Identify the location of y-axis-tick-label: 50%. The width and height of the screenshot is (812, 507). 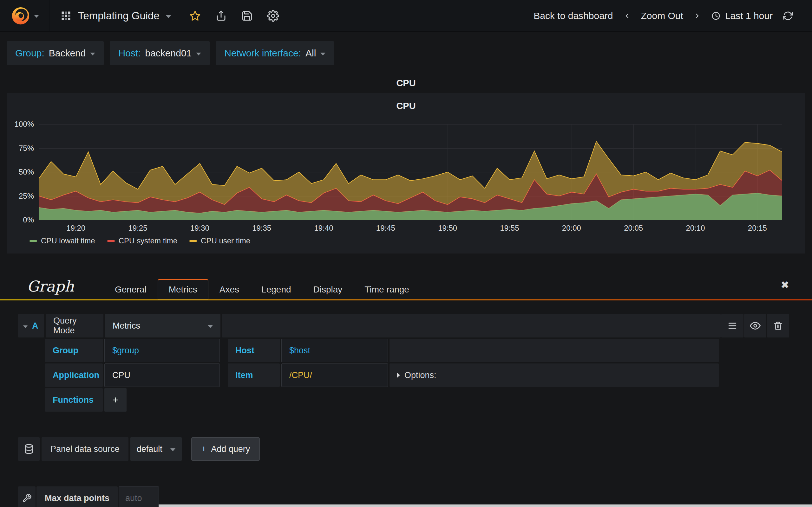
(26, 172).